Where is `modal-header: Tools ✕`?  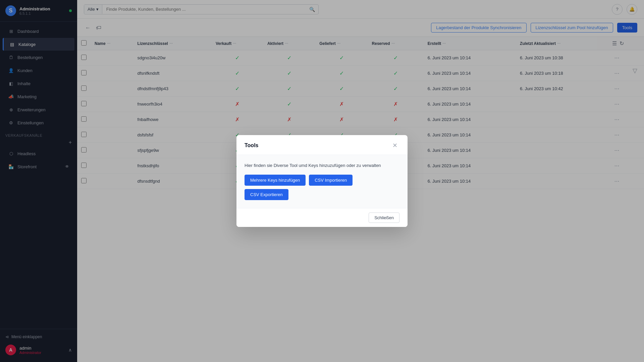 modal-header: Tools ✕ is located at coordinates (322, 145).